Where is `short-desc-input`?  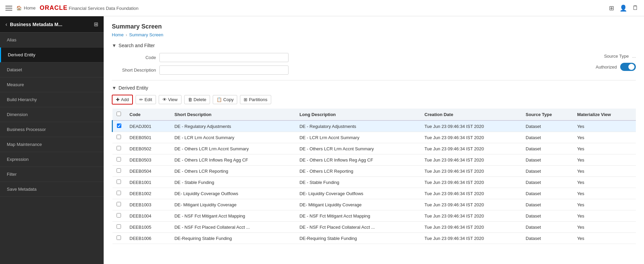 short-desc-input is located at coordinates (224, 70).